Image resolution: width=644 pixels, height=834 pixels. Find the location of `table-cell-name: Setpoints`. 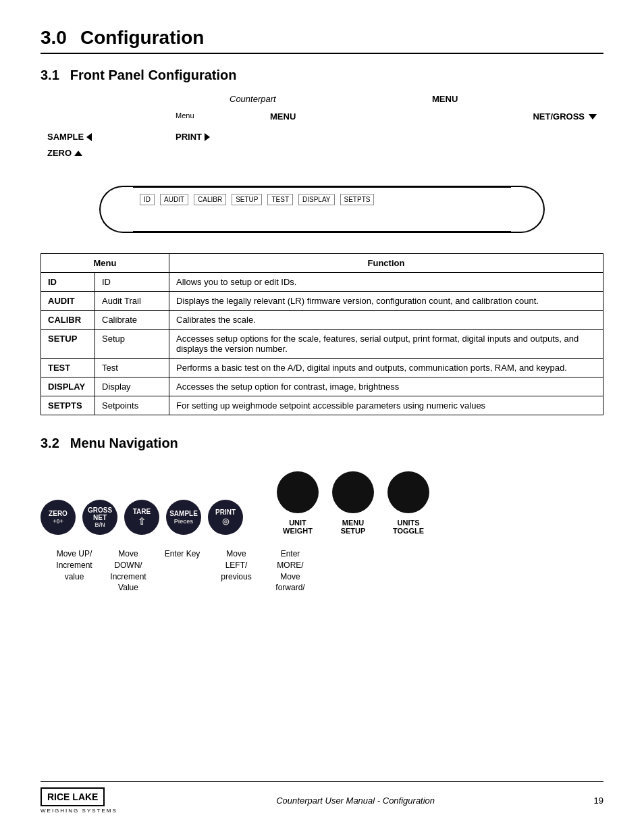

table-cell-name: Setpoints is located at coordinates (132, 406).